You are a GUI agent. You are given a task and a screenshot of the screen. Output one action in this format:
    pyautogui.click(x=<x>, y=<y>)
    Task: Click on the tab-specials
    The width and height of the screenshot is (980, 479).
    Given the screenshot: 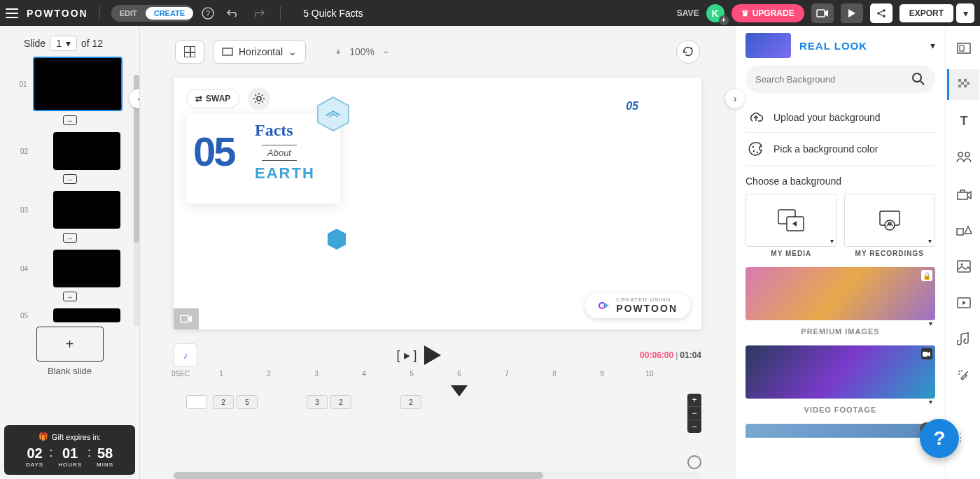 What is the action you would take?
    pyautogui.click(x=963, y=376)
    